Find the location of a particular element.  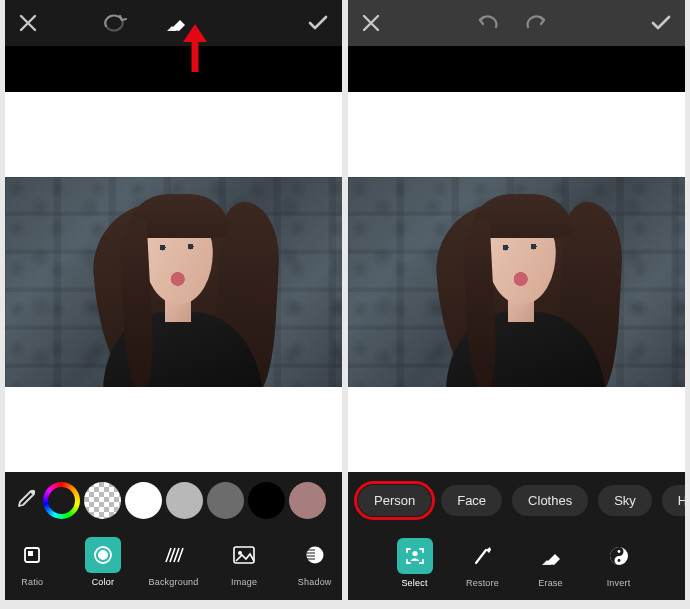

tool-select: Select is located at coordinates (415, 563).